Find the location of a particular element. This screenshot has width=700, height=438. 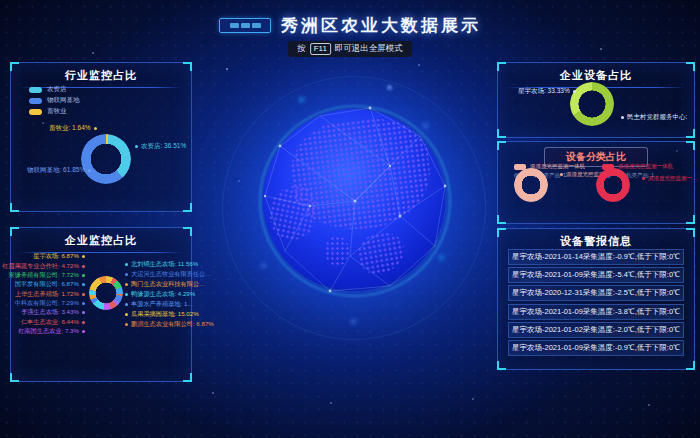

panel-enterprise-monitor-ratio: 企业监控占比 星宇农场: 6.87% 红霞果蔬专业合作社: 4.72% 家缘养殖… is located at coordinates (101, 304).